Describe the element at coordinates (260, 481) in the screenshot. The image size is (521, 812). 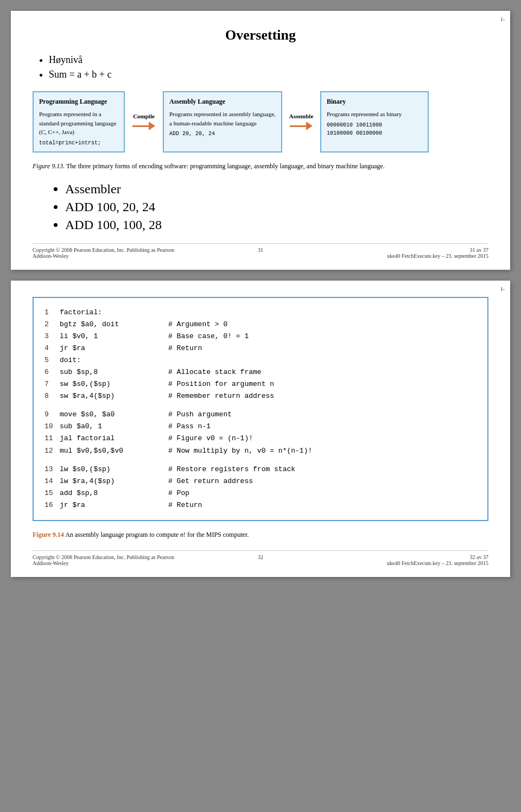
I see `code-line-14: 14 lw $ra,4($sp) # Get return address` at that location.